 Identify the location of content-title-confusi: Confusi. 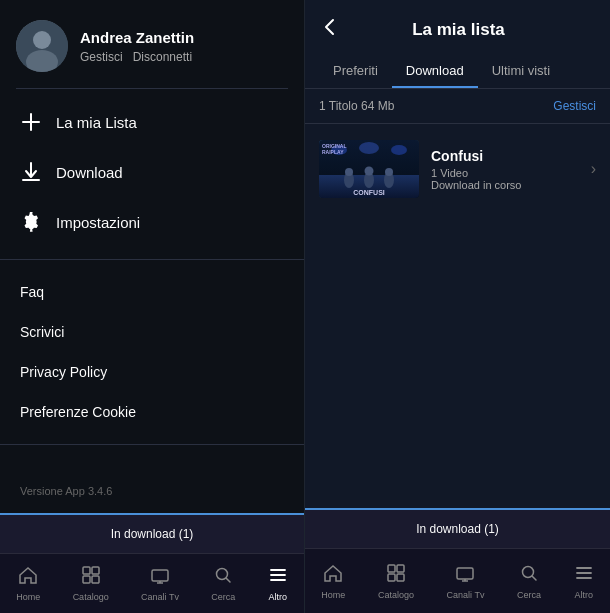
(505, 156).